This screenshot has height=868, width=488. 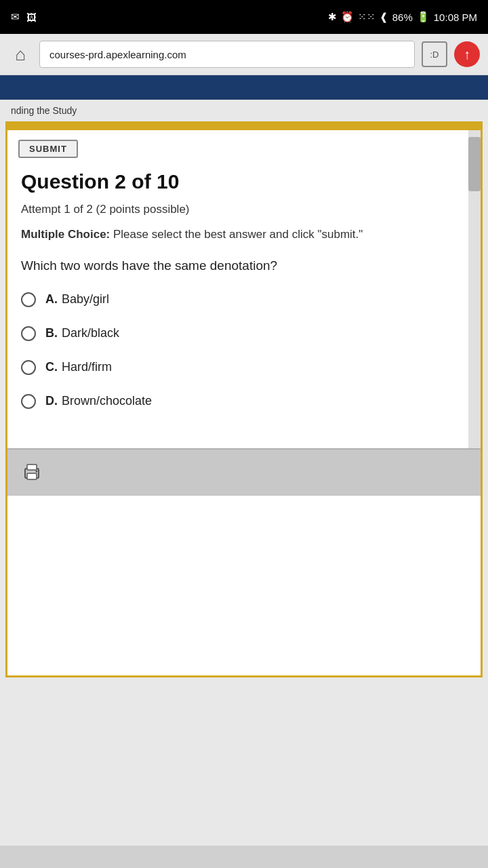 What do you see at coordinates (332, 17) in the screenshot?
I see `bluetooth-icon: ✱` at bounding box center [332, 17].